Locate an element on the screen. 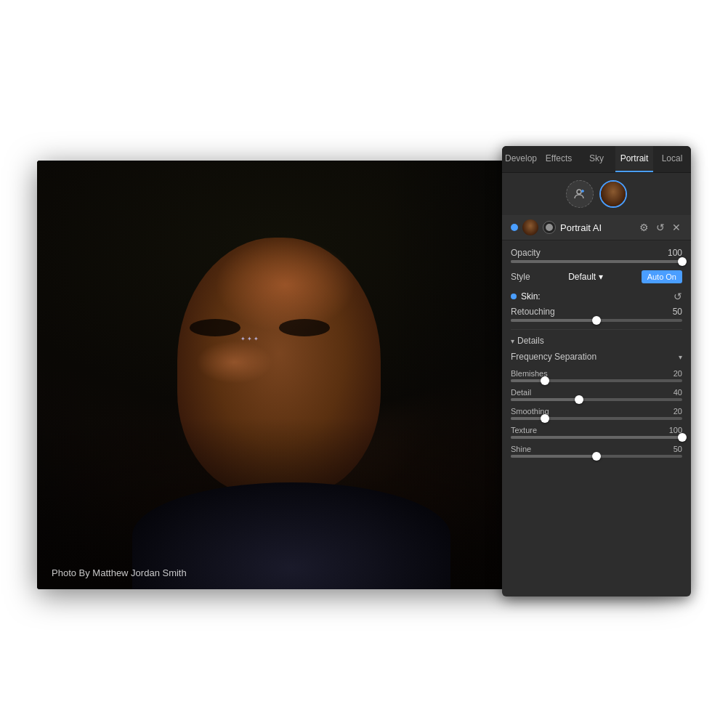  active-dot is located at coordinates (514, 227).